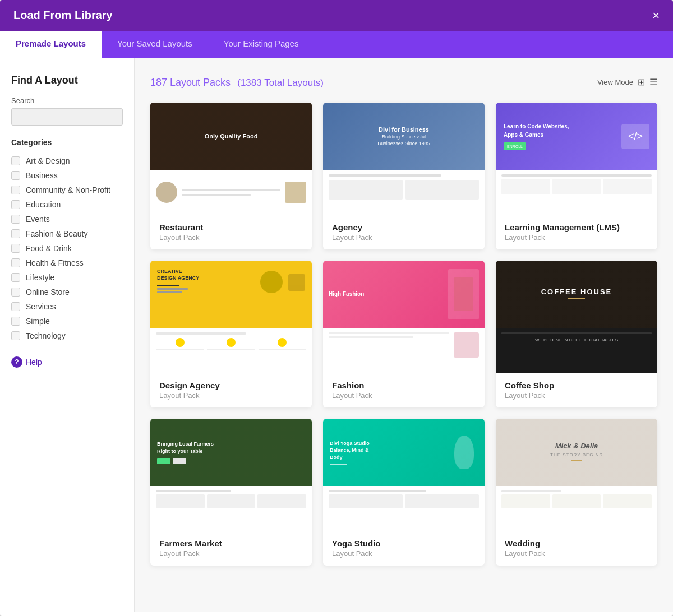  What do you see at coordinates (67, 205) in the screenshot?
I see `category-education: Education` at bounding box center [67, 205].